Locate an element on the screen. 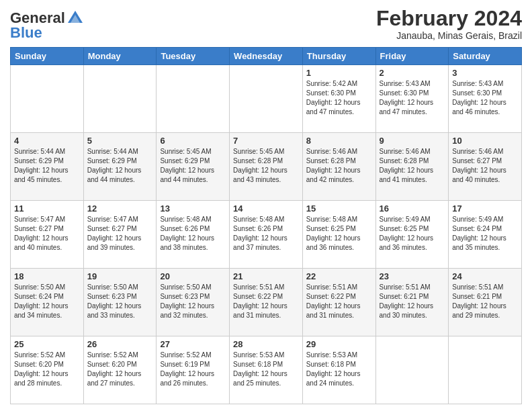  table-row: 12Sunrise: 5:47 AM Sunset: 6:27 PM Dayli… is located at coordinates (120, 235).